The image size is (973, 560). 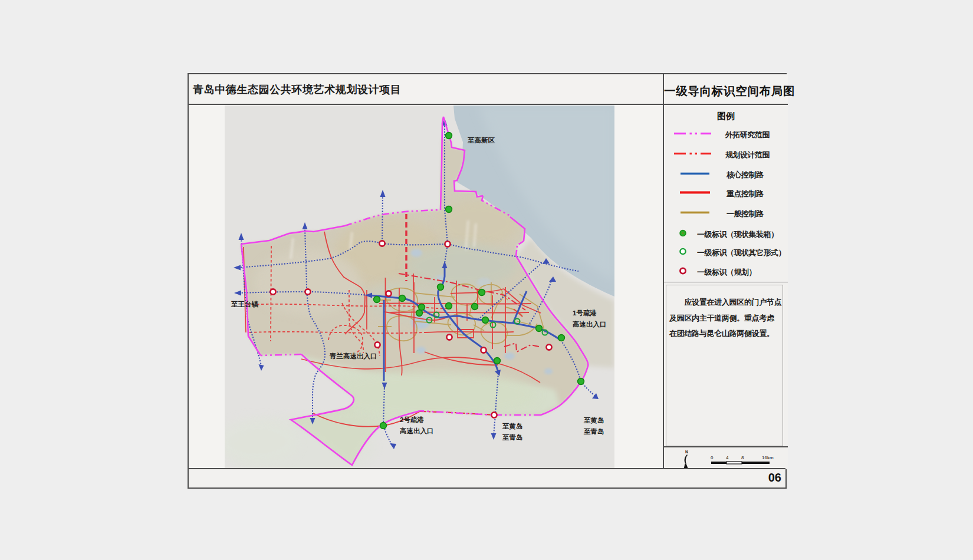 I want to click on svg-text: 1号疏港, so click(x=585, y=312).